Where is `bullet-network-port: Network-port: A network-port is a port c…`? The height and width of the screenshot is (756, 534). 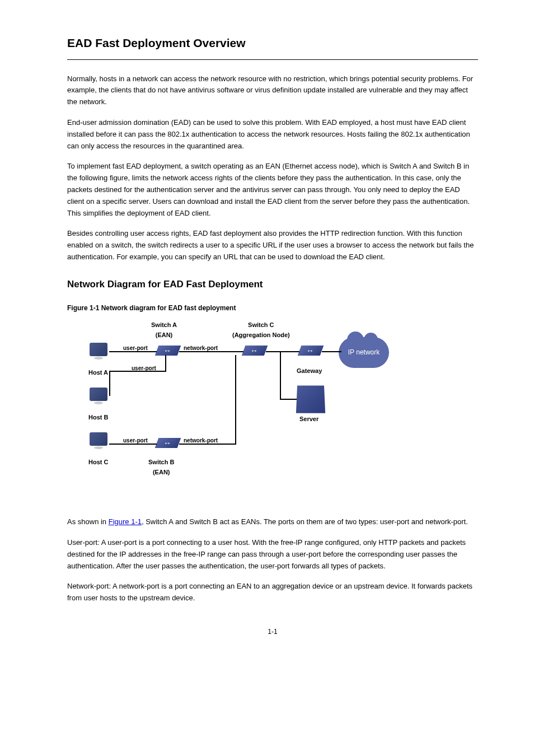 bullet-network-port: Network-port: A network-port is a port c… is located at coordinates (273, 592).